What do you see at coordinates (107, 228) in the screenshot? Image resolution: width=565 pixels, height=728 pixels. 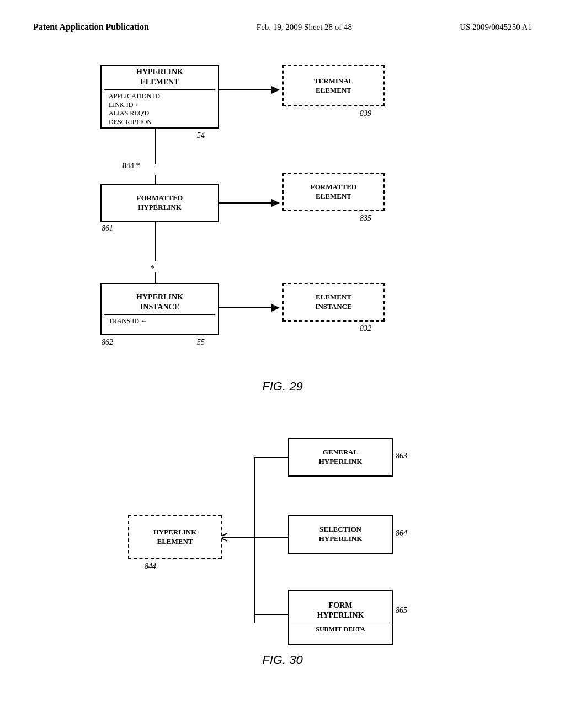 I see `label-861-left: 861` at bounding box center [107, 228].